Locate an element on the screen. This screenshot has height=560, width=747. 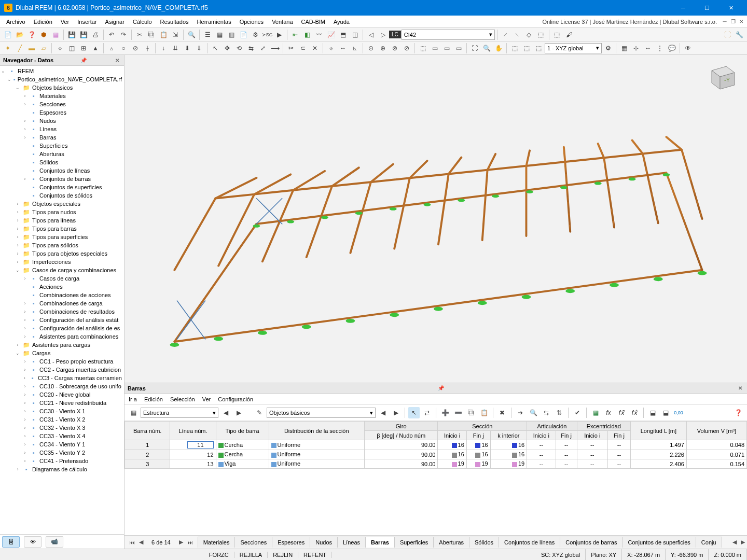
select-button: ⬚ is located at coordinates (557, 35).